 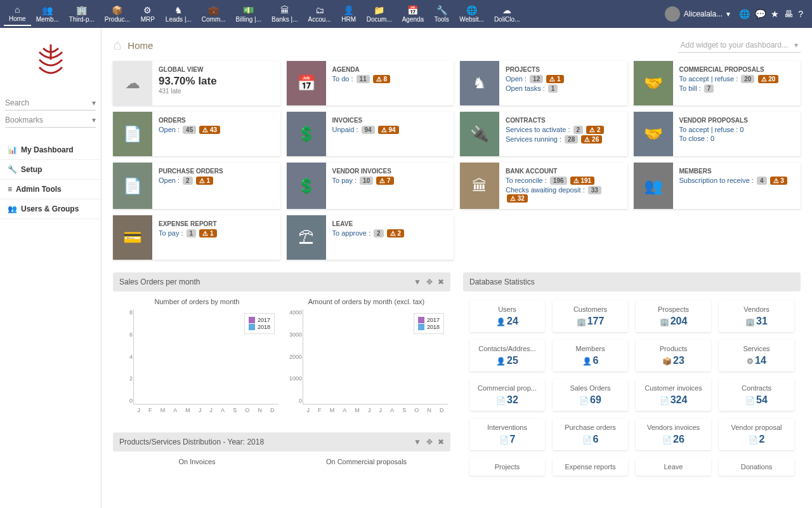 What do you see at coordinates (148, 14) in the screenshot?
I see `nav-mrp: ⚙MRP` at bounding box center [148, 14].